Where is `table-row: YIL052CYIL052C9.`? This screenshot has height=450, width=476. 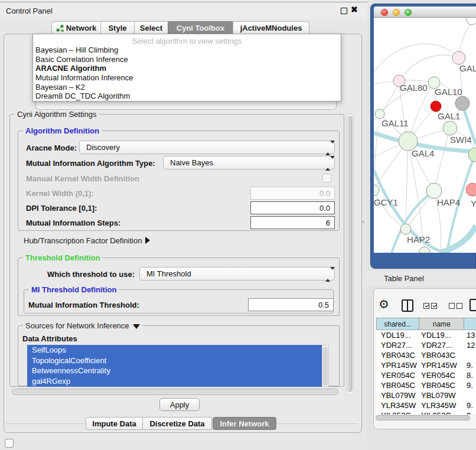 table-row: YIL052CYIL052C9. is located at coordinates (426, 412).